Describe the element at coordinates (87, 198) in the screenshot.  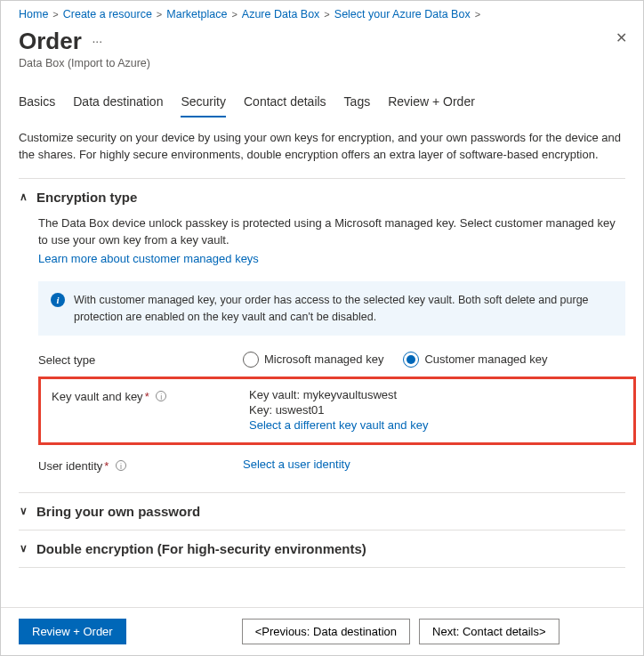
I see `section-title: Encryption type` at that location.